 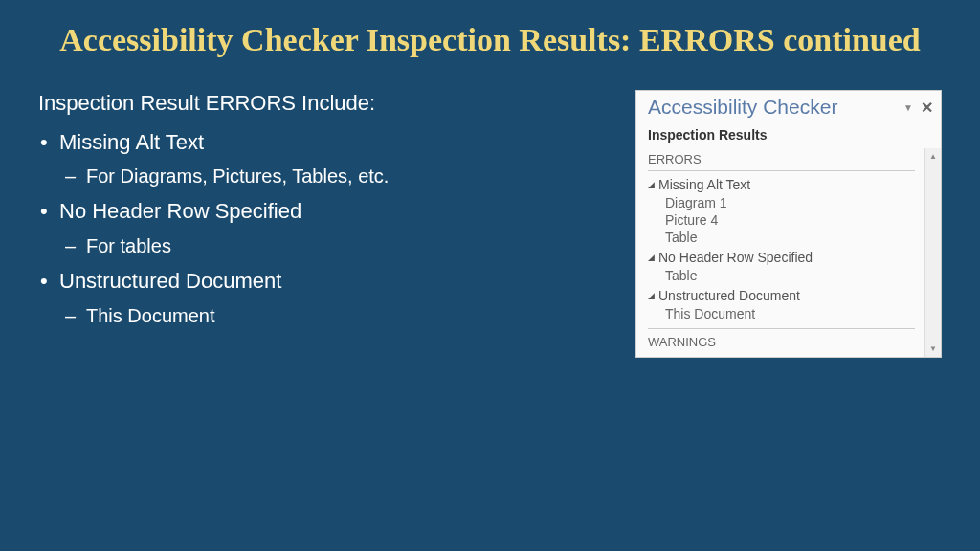 I want to click on scroll-up-icon: ▲, so click(x=933, y=157).